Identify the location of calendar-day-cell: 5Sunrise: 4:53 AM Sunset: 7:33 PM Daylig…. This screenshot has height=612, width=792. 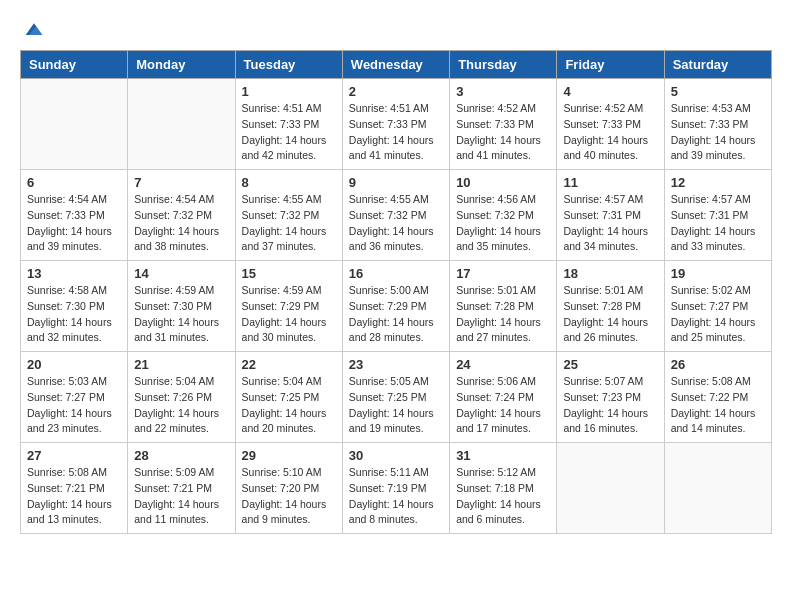
(718, 124).